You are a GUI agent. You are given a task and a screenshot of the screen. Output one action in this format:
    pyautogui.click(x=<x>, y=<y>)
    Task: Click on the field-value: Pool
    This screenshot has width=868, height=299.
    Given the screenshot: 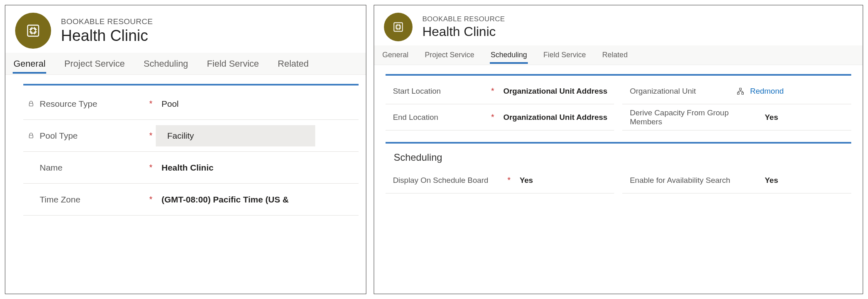 What is the action you would take?
    pyautogui.click(x=167, y=104)
    